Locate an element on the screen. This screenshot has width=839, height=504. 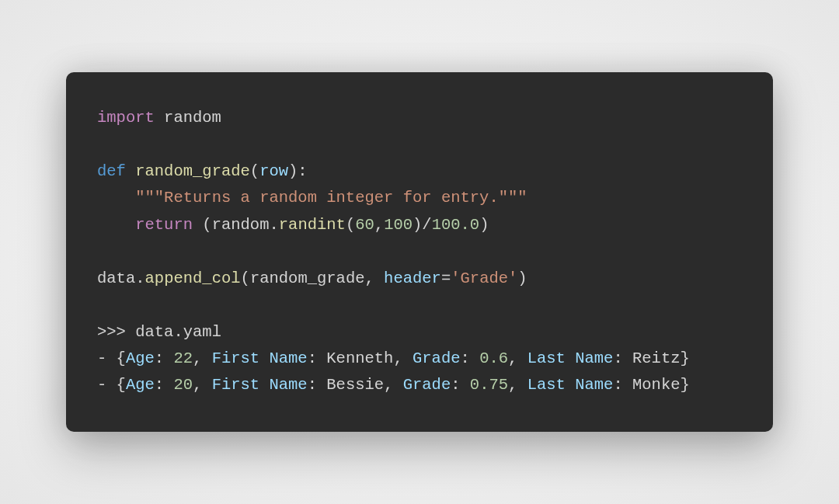
paren-close: ): is located at coordinates (298, 171).